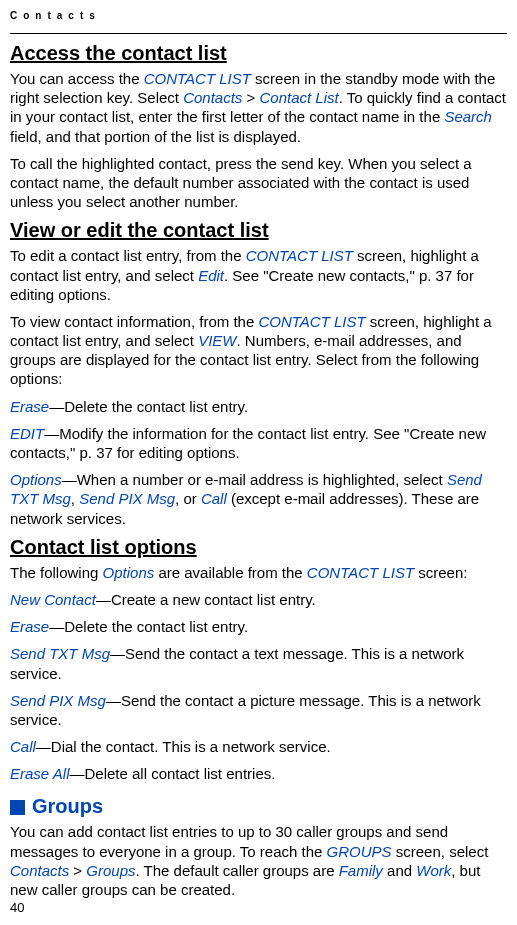 This screenshot has width=517, height=925. Describe the element at coordinates (254, 480) in the screenshot. I see `text: —When a number or e-mail address is high…` at that location.